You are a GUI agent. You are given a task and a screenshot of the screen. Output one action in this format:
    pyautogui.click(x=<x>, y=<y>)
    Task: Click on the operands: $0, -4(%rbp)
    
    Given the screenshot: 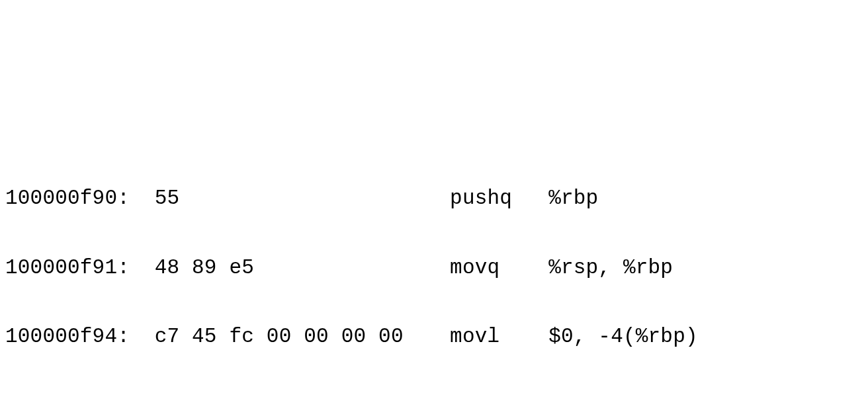 What is the action you would take?
    pyautogui.click(x=623, y=337)
    